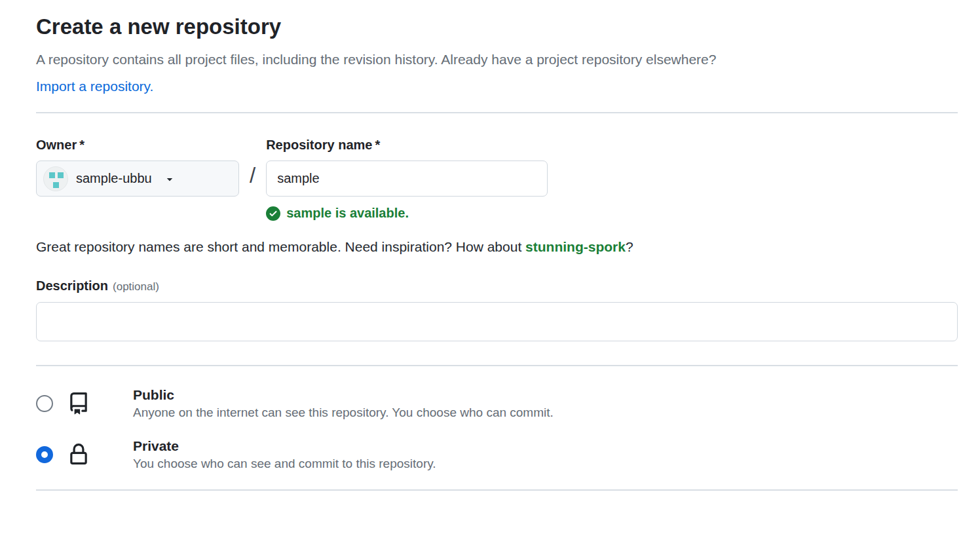 The image size is (980, 549). I want to click on visibility-option-public: Public Anyone on the internet can see th…, so click(497, 404).